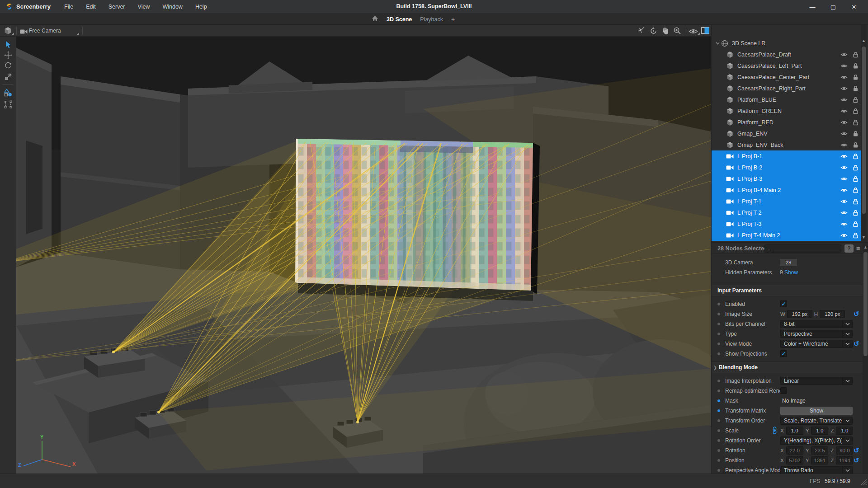 The height and width of the screenshot is (488, 868). What do you see at coordinates (654, 32) in the screenshot?
I see `orbit-tool-icon` at bounding box center [654, 32].